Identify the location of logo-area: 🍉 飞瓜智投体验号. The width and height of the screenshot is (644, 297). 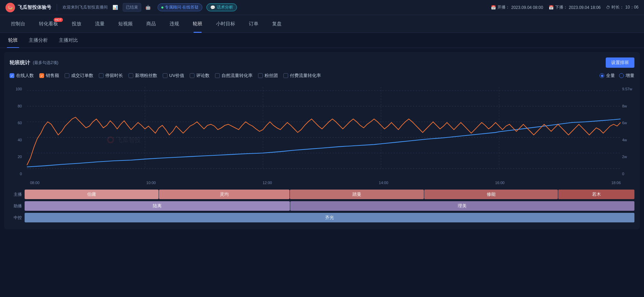
(28, 8).